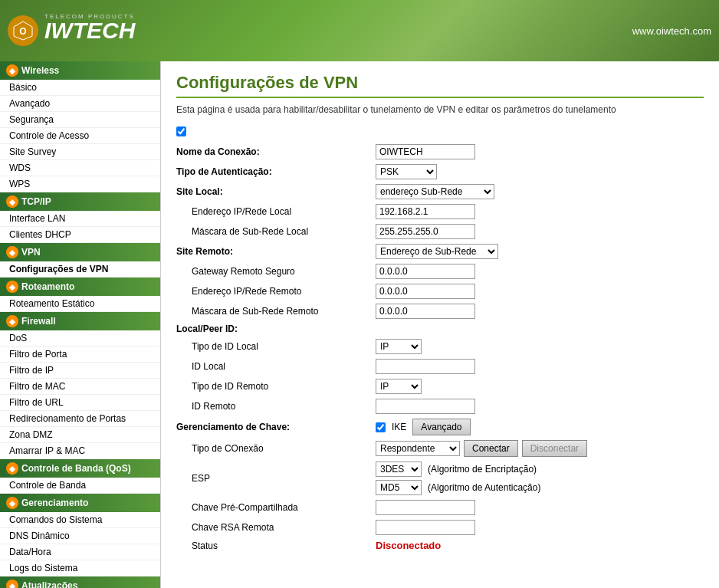 This screenshot has width=719, height=588. Describe the element at coordinates (425, 508) in the screenshot. I see `chave-pre-input` at that location.